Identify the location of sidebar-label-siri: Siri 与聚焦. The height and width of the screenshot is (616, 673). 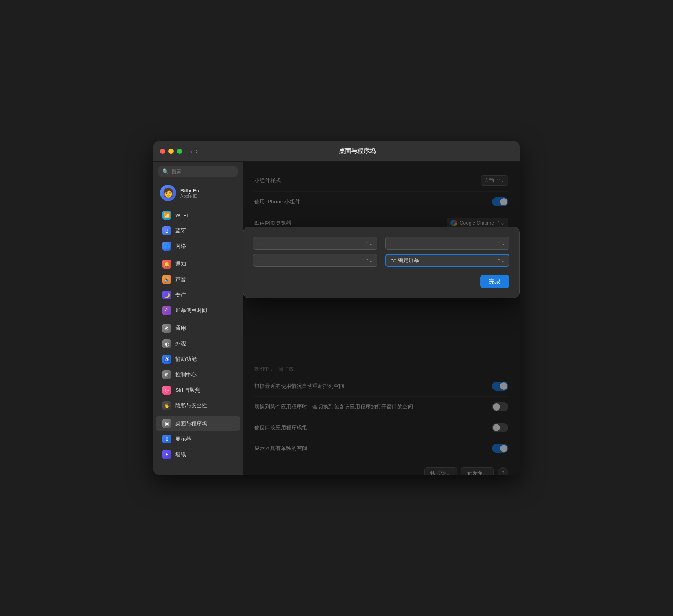
(188, 390).